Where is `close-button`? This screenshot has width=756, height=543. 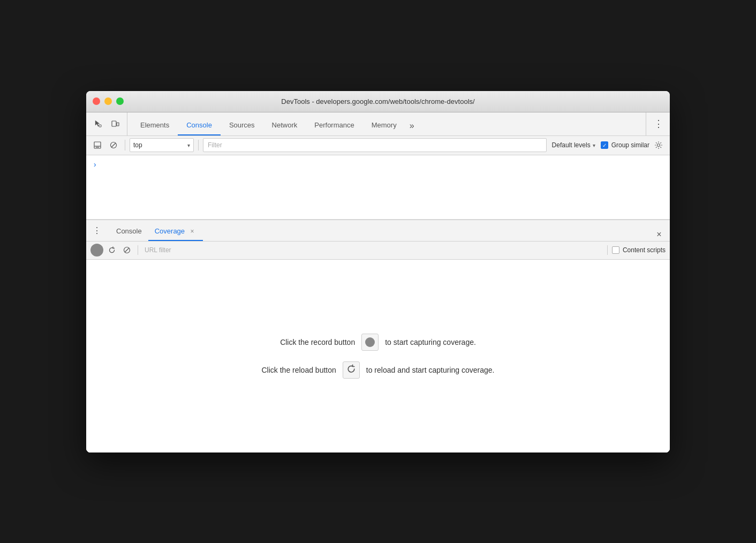 close-button is located at coordinates (96, 101).